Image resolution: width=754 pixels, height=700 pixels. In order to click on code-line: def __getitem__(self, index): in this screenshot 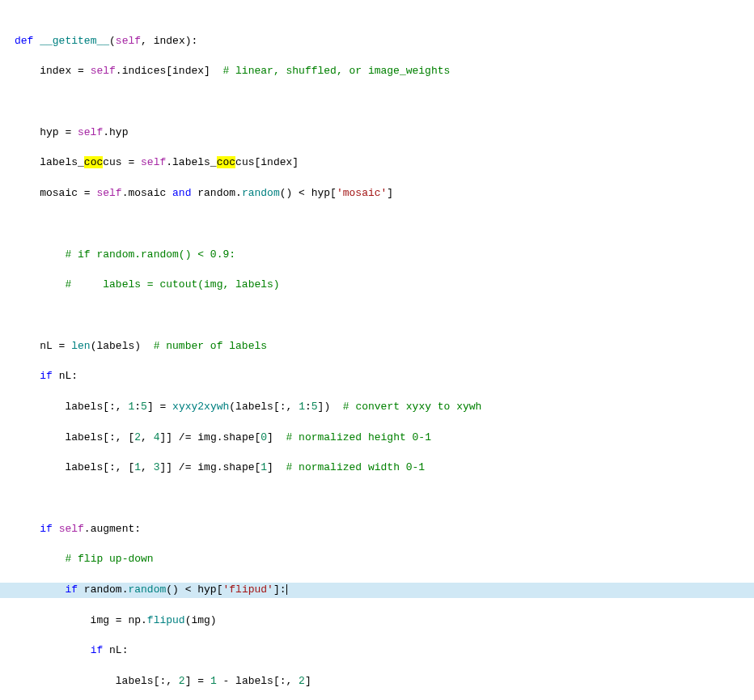, I will do `click(377, 42)`.